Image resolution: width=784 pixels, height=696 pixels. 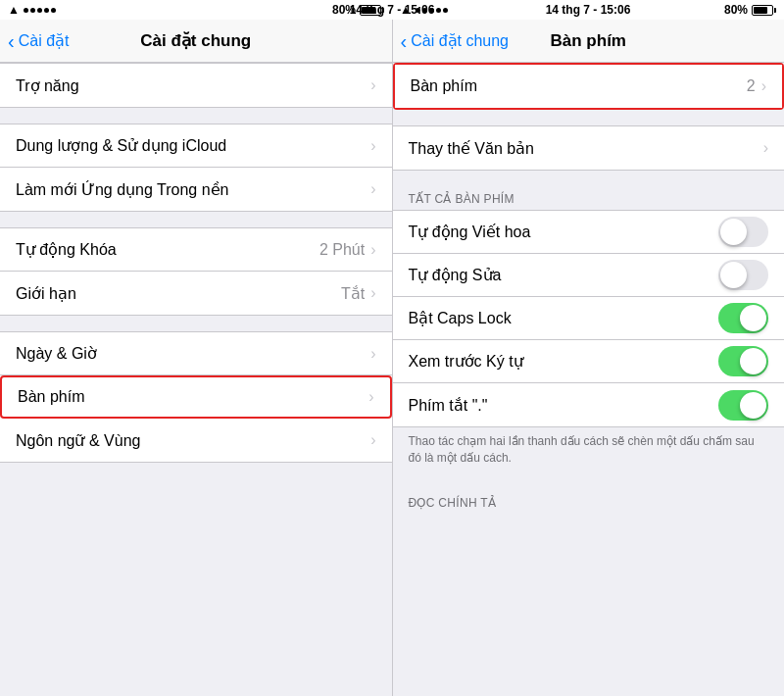 I want to click on right-back-chevron: ‹, so click(x=404, y=41).